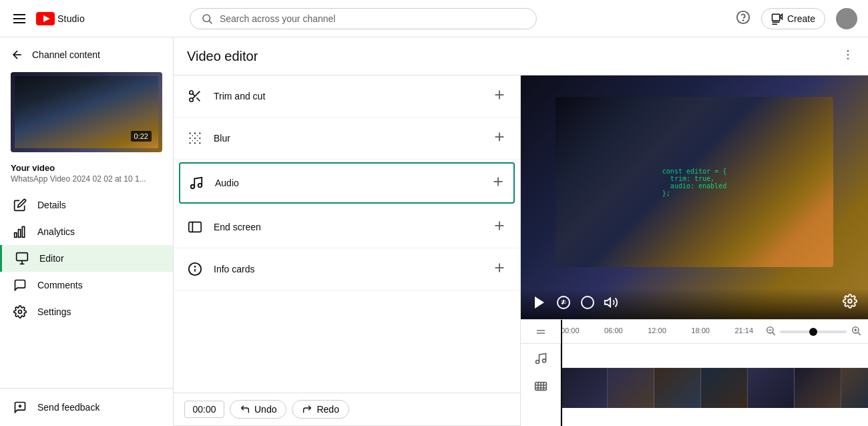  What do you see at coordinates (234, 269) in the screenshot?
I see `info-cards-label: Info cards` at bounding box center [234, 269].